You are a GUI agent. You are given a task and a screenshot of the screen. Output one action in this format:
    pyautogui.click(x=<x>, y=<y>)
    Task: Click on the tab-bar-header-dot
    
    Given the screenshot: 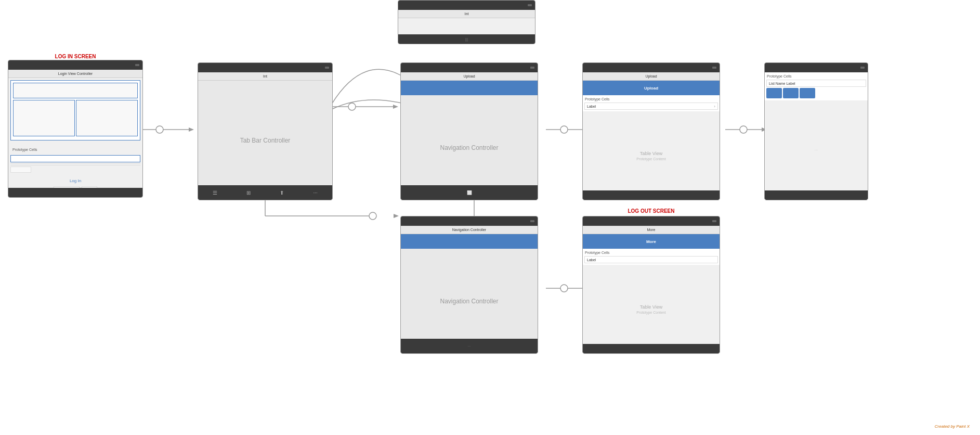 What is the action you would take?
    pyautogui.click(x=327, y=68)
    